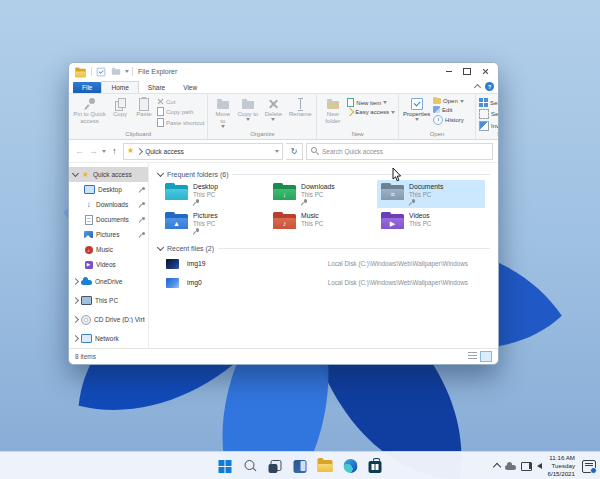 This screenshot has width=600, height=479. Describe the element at coordinates (89, 265) in the screenshot. I see `videos-icon: ▶` at that location.